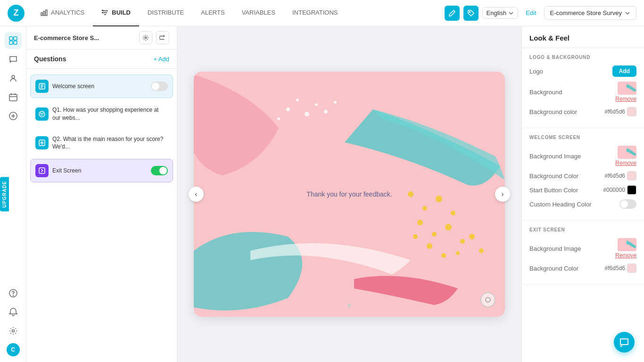  What do you see at coordinates (42, 114) in the screenshot?
I see `q1-icon` at bounding box center [42, 114].